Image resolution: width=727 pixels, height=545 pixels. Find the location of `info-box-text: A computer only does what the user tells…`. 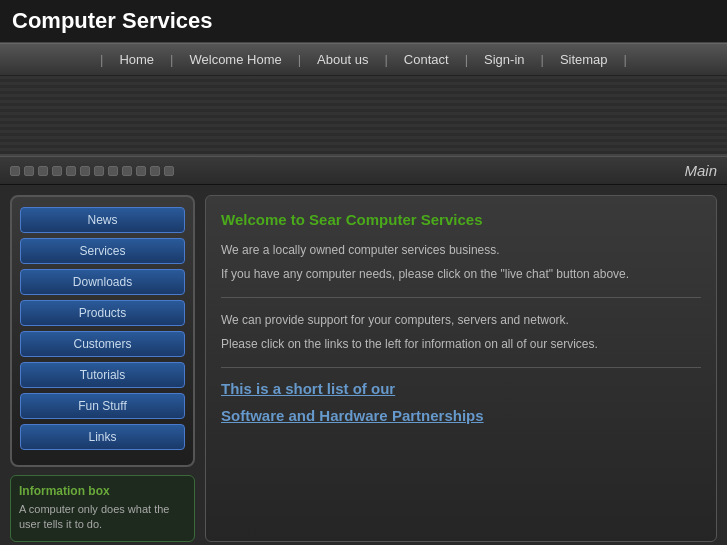

info-box-text: A computer only does what the user tells… is located at coordinates (102, 518).